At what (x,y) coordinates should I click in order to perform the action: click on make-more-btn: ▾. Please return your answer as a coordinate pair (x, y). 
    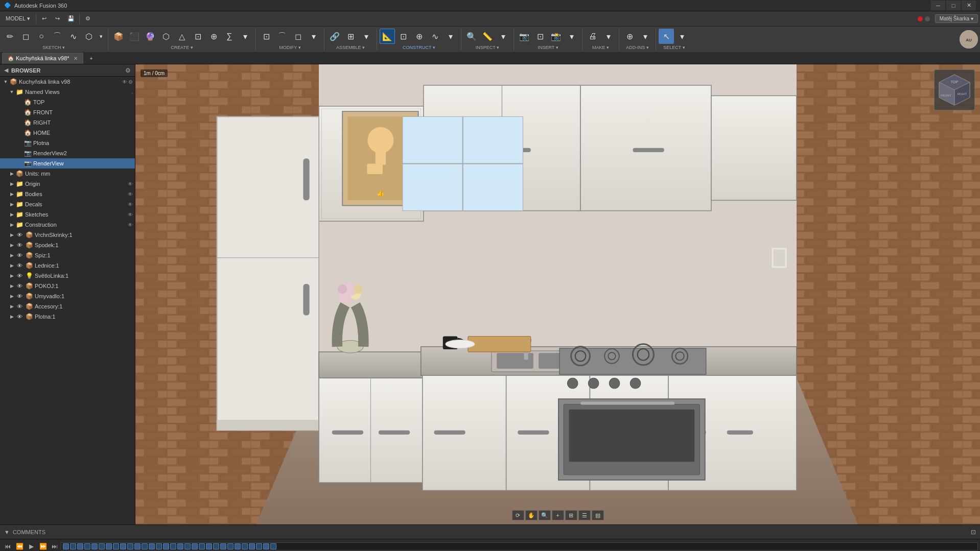
    Looking at the image, I should click on (609, 36).